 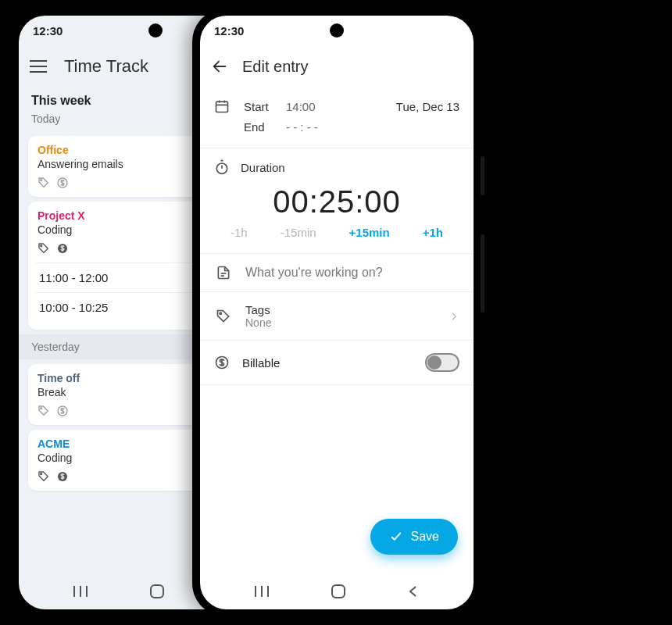 What do you see at coordinates (370, 233) in the screenshot?
I see `adjust-plus-15min: +15min` at bounding box center [370, 233].